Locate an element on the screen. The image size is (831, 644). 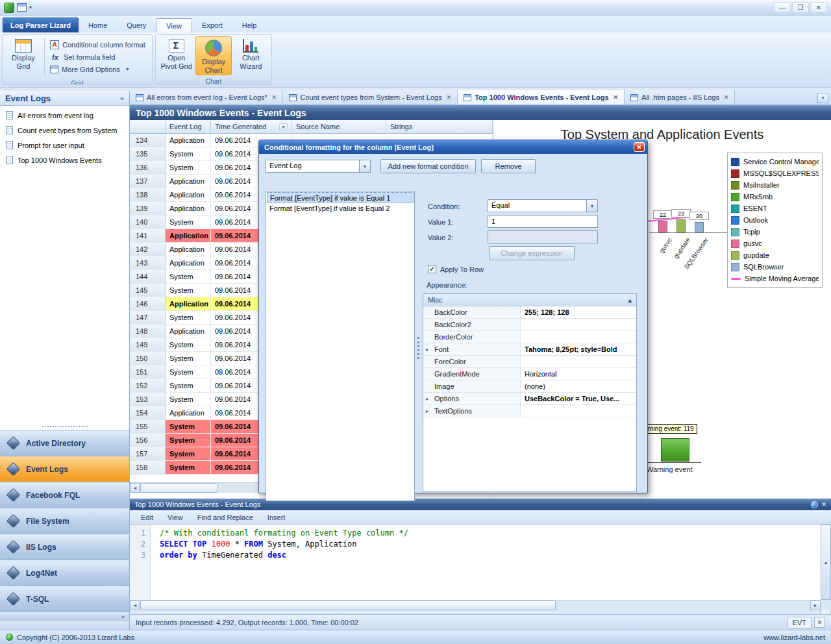
scroll-right-icon: ► is located at coordinates (815, 605).